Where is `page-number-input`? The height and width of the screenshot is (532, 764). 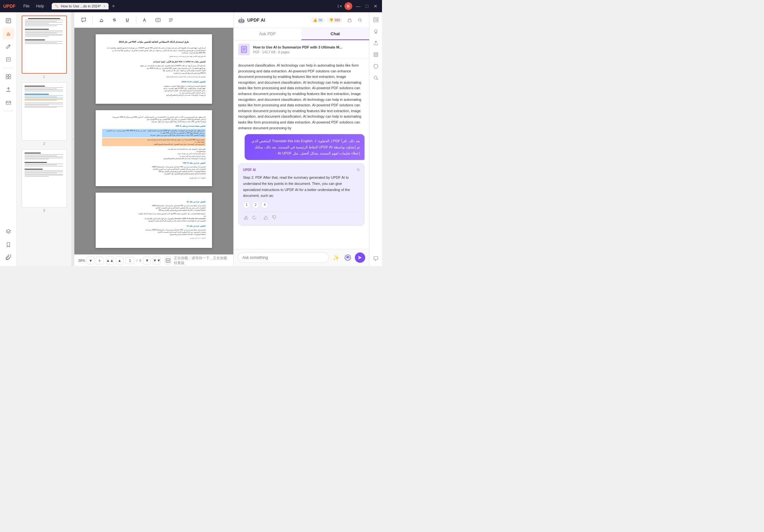 page-number-input is located at coordinates (130, 261).